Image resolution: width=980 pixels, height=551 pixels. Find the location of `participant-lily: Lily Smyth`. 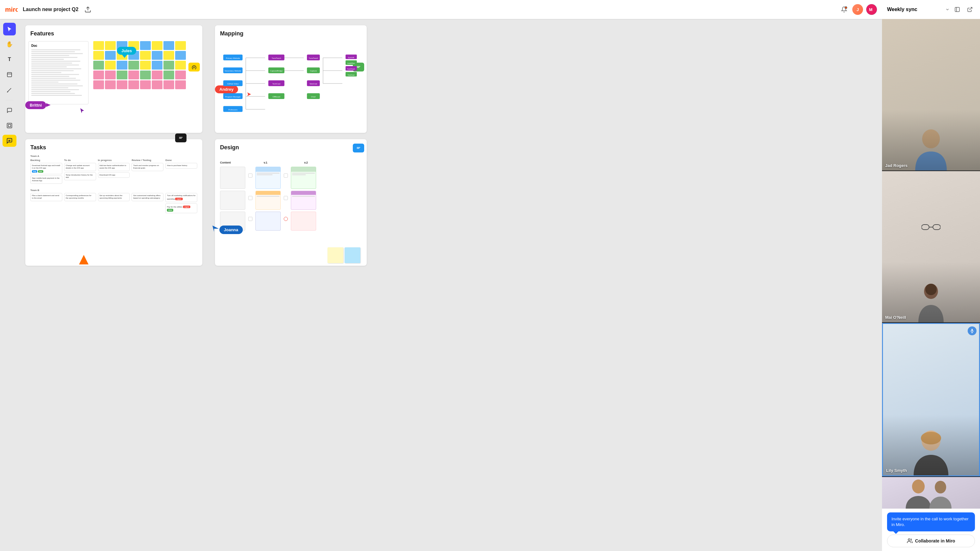

participant-lily: Lily Smyth is located at coordinates (931, 400).